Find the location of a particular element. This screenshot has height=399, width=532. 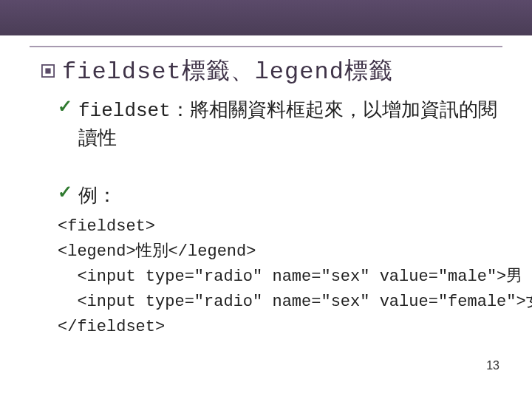

title-part-3: legend is located at coordinates (300, 72).